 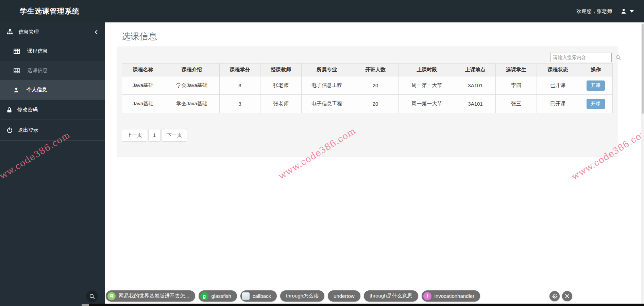 What do you see at coordinates (52, 130) in the screenshot?
I see `sidebar-item-logout: 退出登录` at bounding box center [52, 130].